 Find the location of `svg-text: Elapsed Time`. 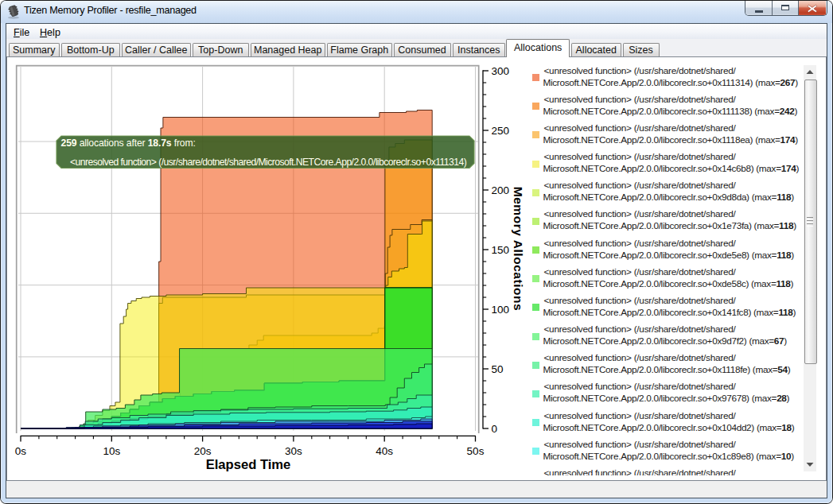

svg-text: Elapsed Time is located at coordinates (248, 464).